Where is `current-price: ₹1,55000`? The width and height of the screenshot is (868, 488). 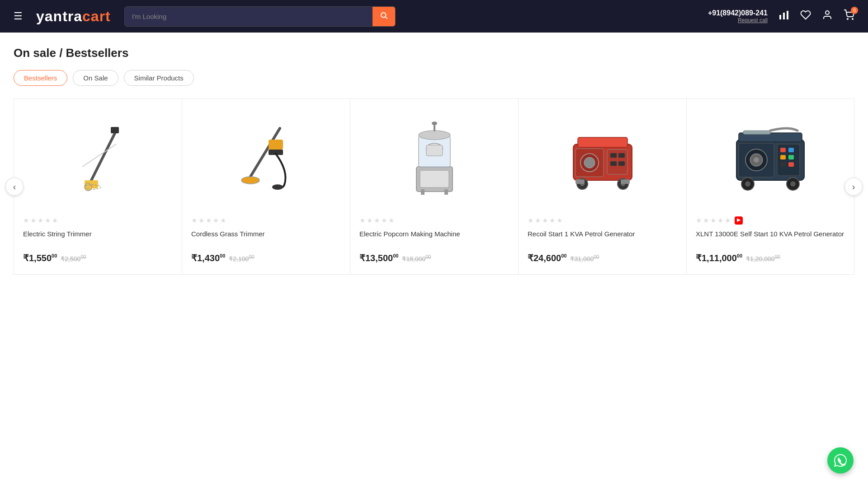 current-price: ₹1,55000 is located at coordinates (40, 258).